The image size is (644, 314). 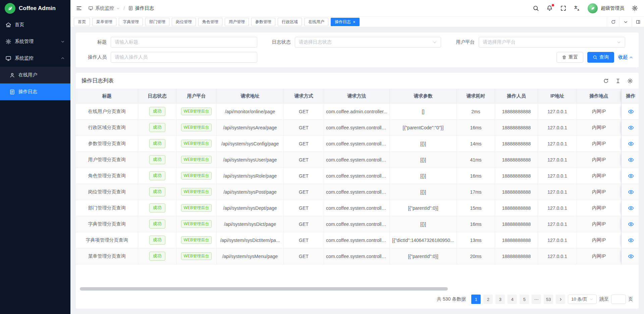 I want to click on sidebar-item-system-management: 系统管理, so click(x=35, y=42).